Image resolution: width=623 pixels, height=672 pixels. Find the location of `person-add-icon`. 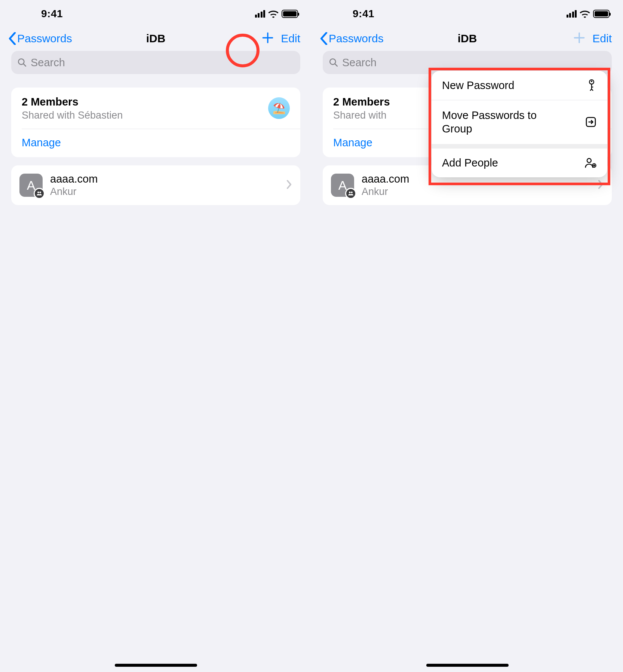

person-add-icon is located at coordinates (590, 163).